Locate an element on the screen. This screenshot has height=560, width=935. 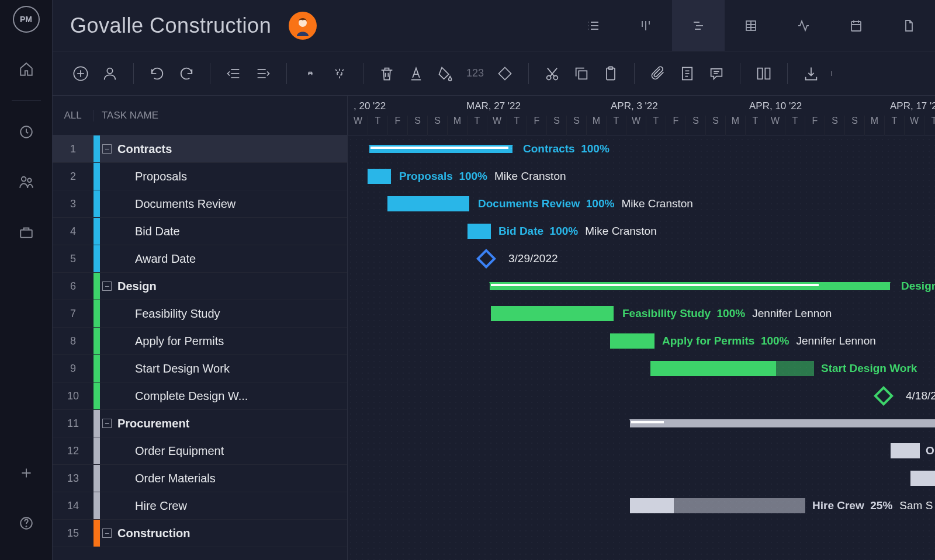
timeline-week-label: , 20 '22 is located at coordinates (369, 106).